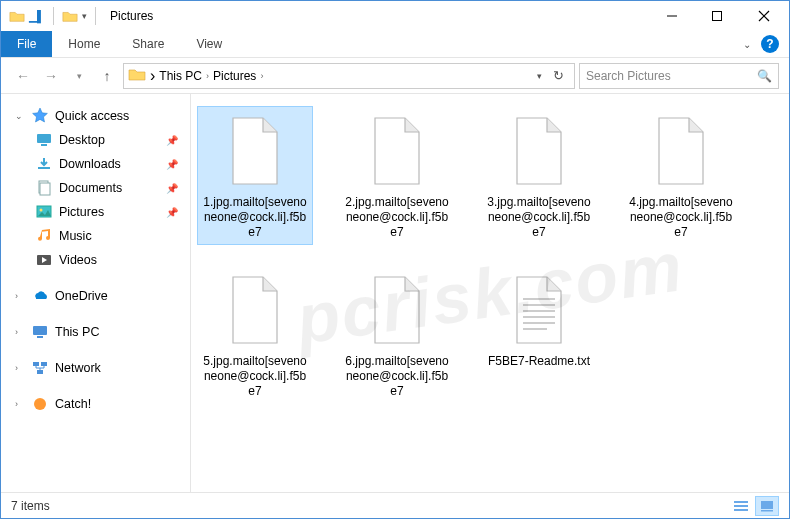 The width and height of the screenshot is (790, 519). What do you see at coordinates (96, 212) in the screenshot?
I see `sidebar-item-pictures: Pictures📌` at bounding box center [96, 212].